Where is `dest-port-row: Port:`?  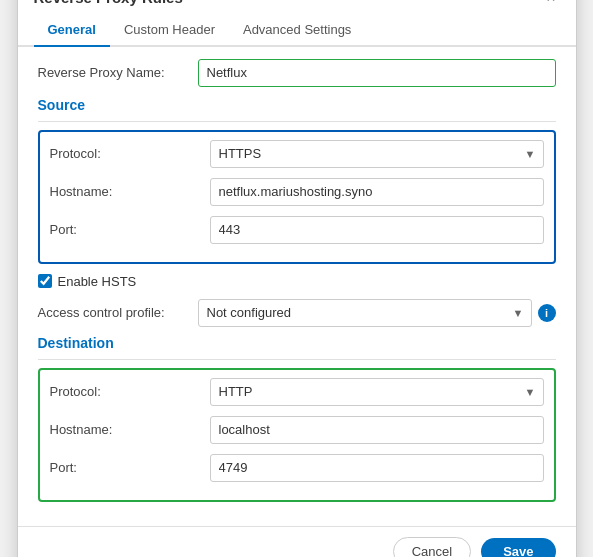 dest-port-row: Port: is located at coordinates (297, 468).